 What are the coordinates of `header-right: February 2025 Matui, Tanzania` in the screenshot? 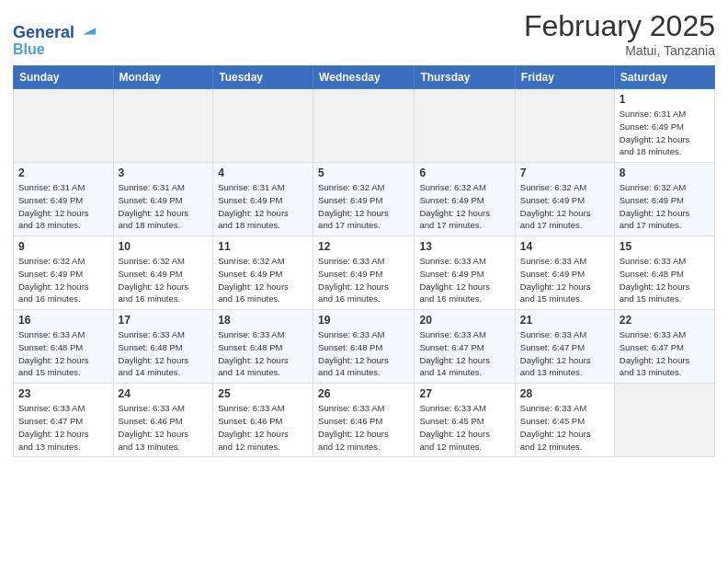 It's located at (620, 33).